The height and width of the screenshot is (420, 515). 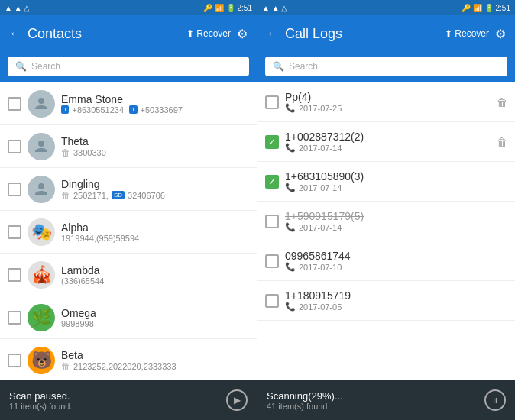 What do you see at coordinates (155, 104) in the screenshot?
I see `contact-info-0: Emma Stone 1 +8630551234, 1 +50333697` at bounding box center [155, 104].